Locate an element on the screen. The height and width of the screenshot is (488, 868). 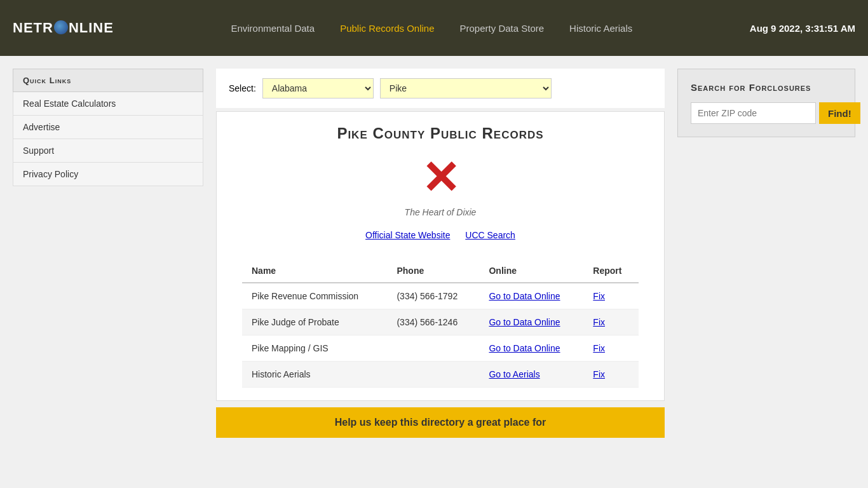
page-header: NETRNLINE Environmental Data Public Reco… is located at coordinates (434, 28).